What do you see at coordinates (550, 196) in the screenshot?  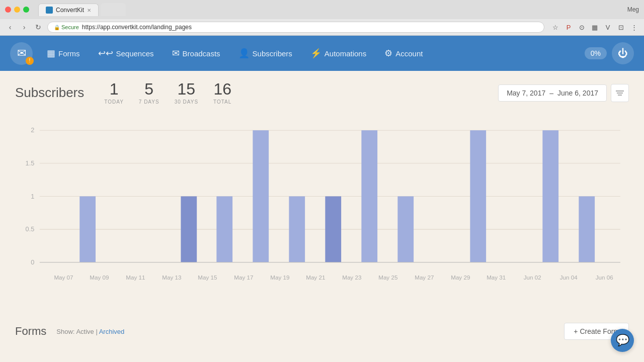 I see `bar-jun04` at bounding box center [550, 196].